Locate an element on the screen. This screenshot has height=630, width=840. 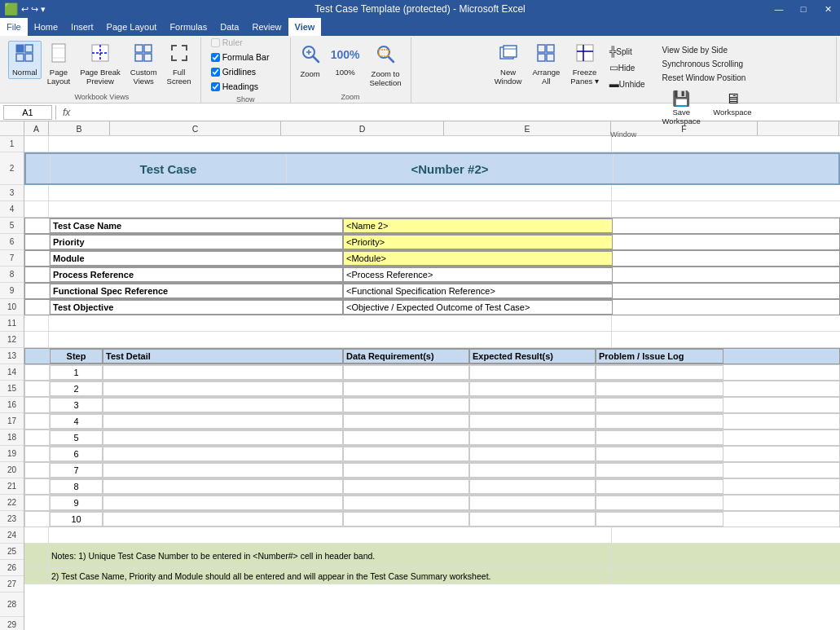
cell-b3 is located at coordinates (331, 192).